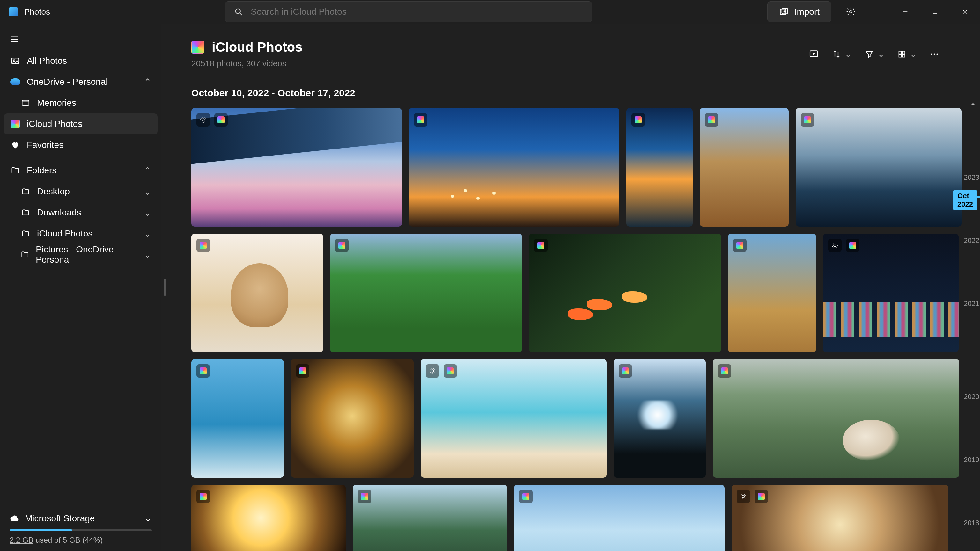 The image size is (980, 551). I want to click on sidebar-folder-desktop: Desktop ⌄, so click(81, 192).